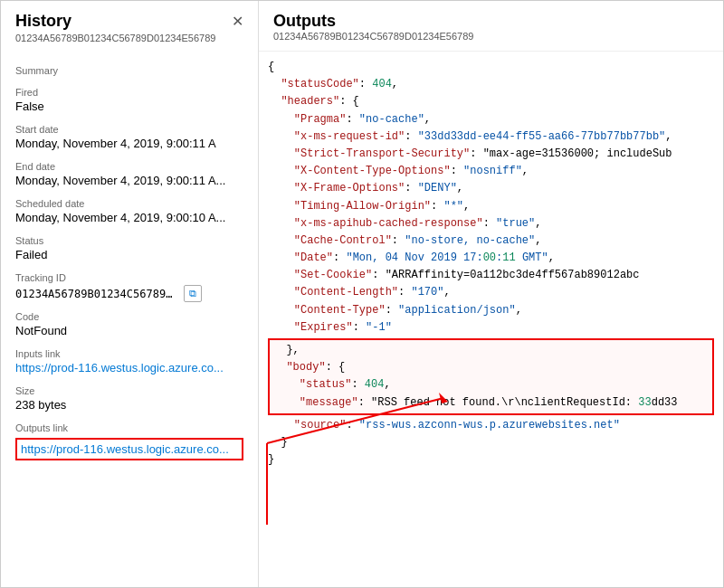 Image resolution: width=724 pixels, height=588 pixels. Describe the element at coordinates (491, 36) in the screenshot. I see `outputs-id: 01234A56789B01234C56789D01234E56789` at that location.